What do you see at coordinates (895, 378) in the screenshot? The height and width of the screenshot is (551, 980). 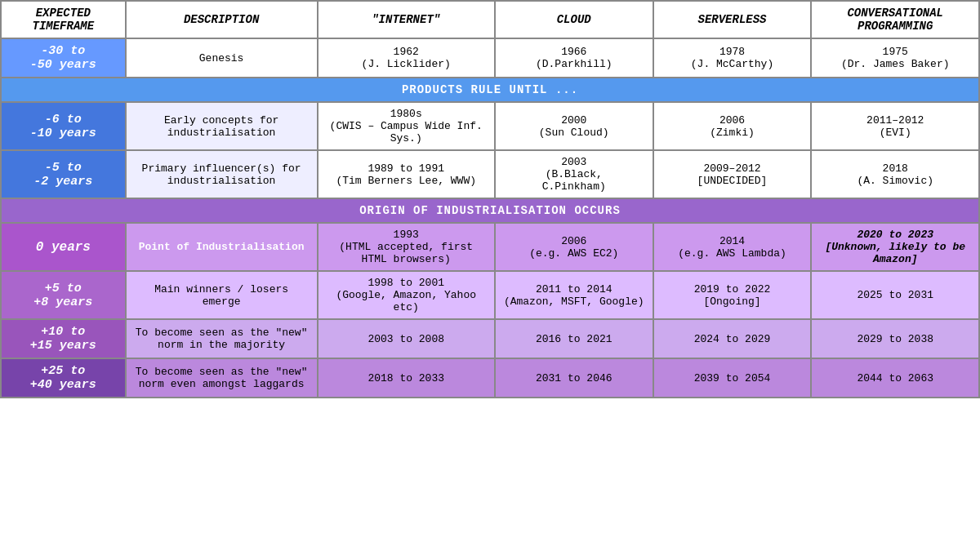 I see `conv-norm-laggards: 2044 to 2063` at bounding box center [895, 378].